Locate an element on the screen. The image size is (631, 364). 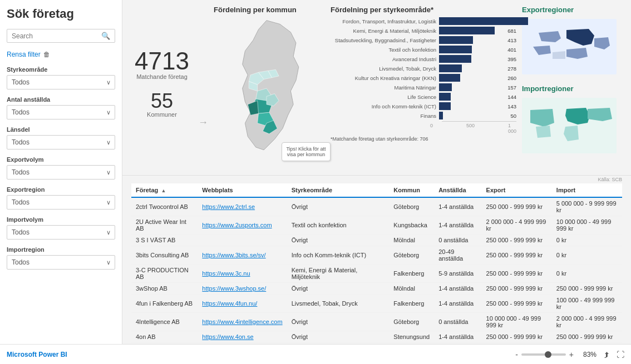
website-cell is located at coordinates (242, 240).